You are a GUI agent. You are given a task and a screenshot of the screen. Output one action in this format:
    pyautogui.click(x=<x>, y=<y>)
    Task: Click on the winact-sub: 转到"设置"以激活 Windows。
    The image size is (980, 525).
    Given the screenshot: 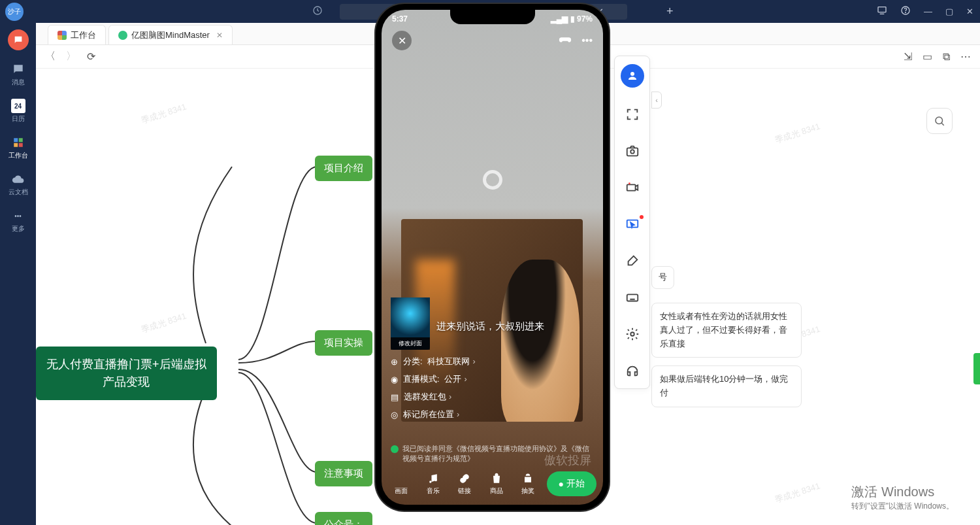 What is the action you would take?
    pyautogui.click(x=903, y=506)
    